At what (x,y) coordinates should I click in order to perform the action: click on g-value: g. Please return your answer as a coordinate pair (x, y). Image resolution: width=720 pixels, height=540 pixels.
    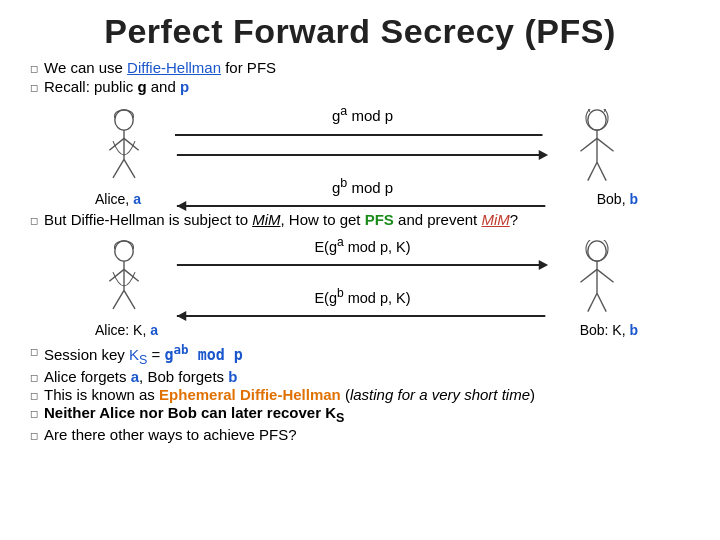
    Looking at the image, I should click on (142, 86).